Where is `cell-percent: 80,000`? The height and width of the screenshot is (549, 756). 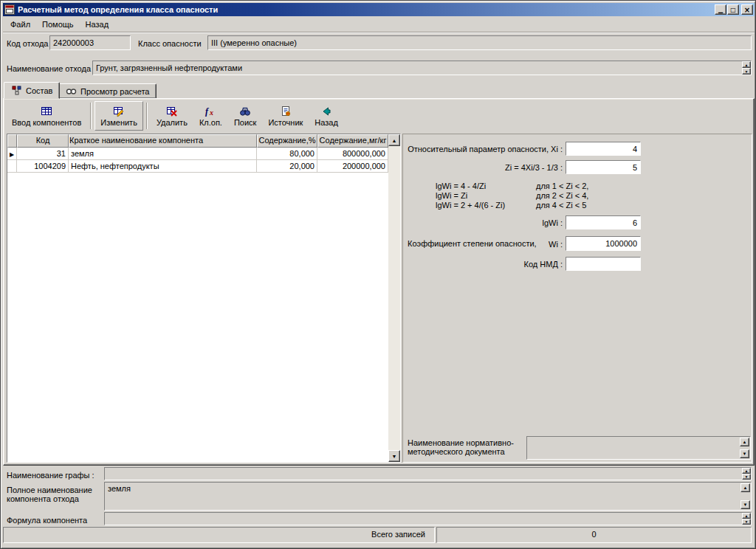 cell-percent: 80,000 is located at coordinates (287, 153).